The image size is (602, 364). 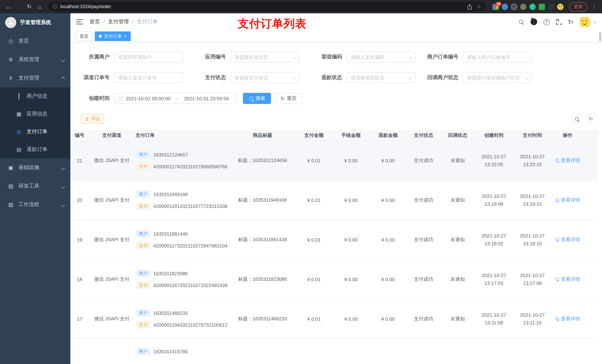 What do you see at coordinates (55, 7) in the screenshot?
I see `site-info-icon: ⓘ` at bounding box center [55, 7].